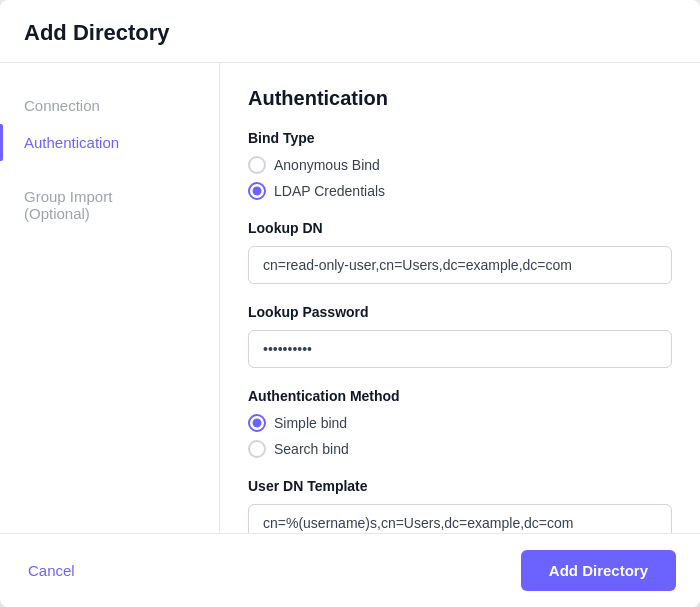  Describe the element at coordinates (350, 32) in the screenshot. I see `dialog-header: Add Directory` at that location.